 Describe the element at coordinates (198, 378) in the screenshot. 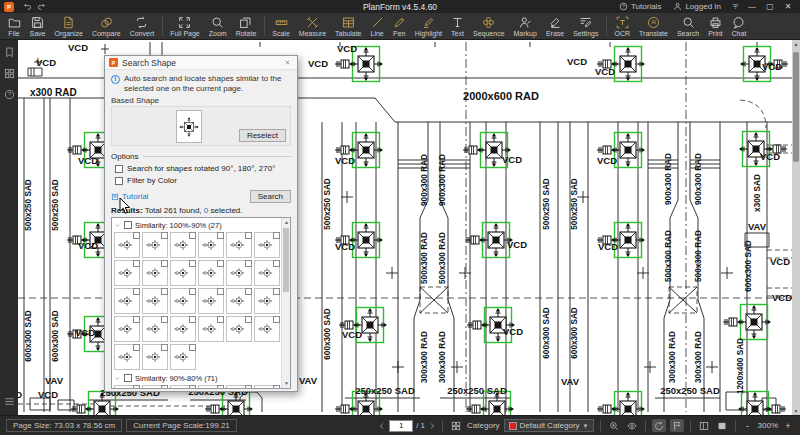

I see `result-group-header: Similarity: 90%-80% (71)` at that location.